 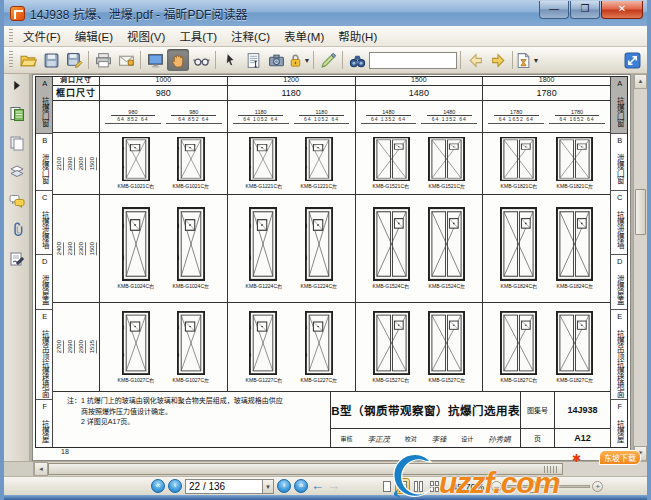 What do you see at coordinates (17, 85) in the screenshot?
I see `expand-panel-button` at bounding box center [17, 85].